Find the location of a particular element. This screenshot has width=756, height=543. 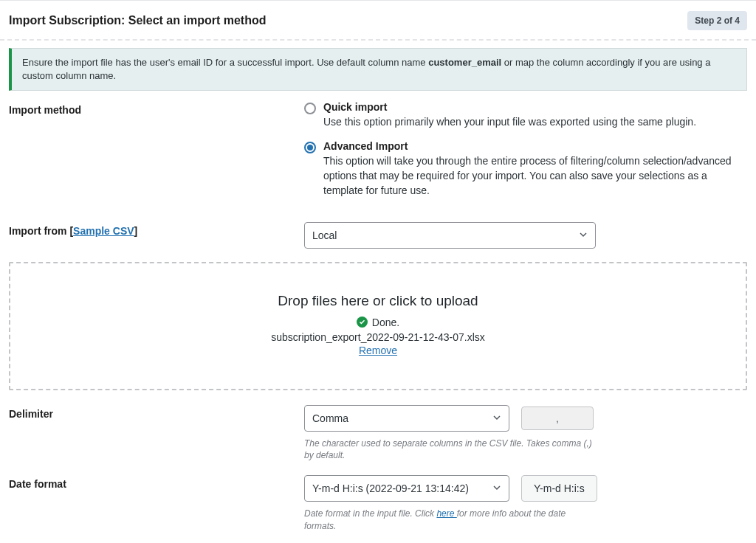

quick-import-title: Quick import is located at coordinates (509, 107).